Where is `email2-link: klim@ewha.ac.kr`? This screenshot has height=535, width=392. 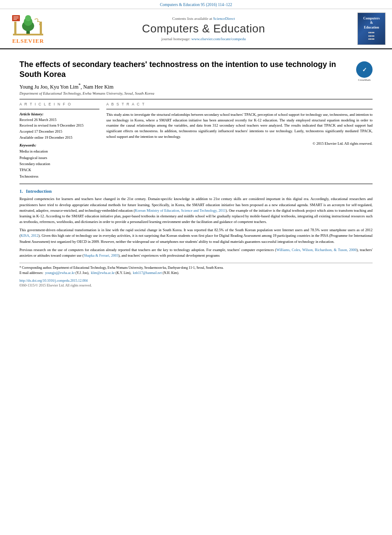
email2-link: klim@ewha.ac.kr is located at coordinates (103, 273).